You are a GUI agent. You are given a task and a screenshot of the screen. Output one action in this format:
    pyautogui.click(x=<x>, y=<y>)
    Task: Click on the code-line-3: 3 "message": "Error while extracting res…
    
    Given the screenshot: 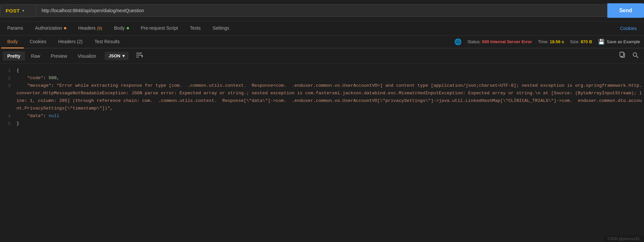 What is the action you would take?
    pyautogui.click(x=322, y=97)
    